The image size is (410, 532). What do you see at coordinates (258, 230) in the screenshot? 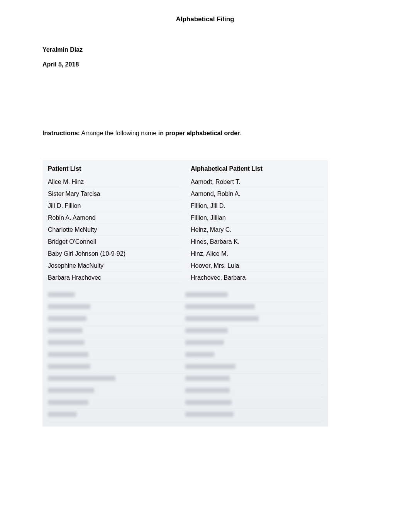
I see `list-item: Heinz, Mary C.` at bounding box center [258, 230].